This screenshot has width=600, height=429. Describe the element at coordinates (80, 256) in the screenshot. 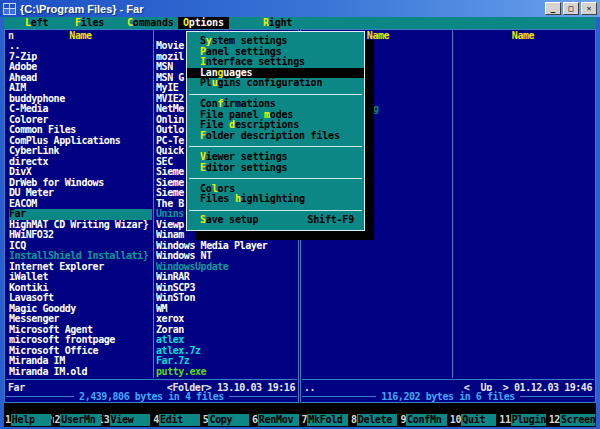

I see `file-item: InstallShield Installati}` at that location.